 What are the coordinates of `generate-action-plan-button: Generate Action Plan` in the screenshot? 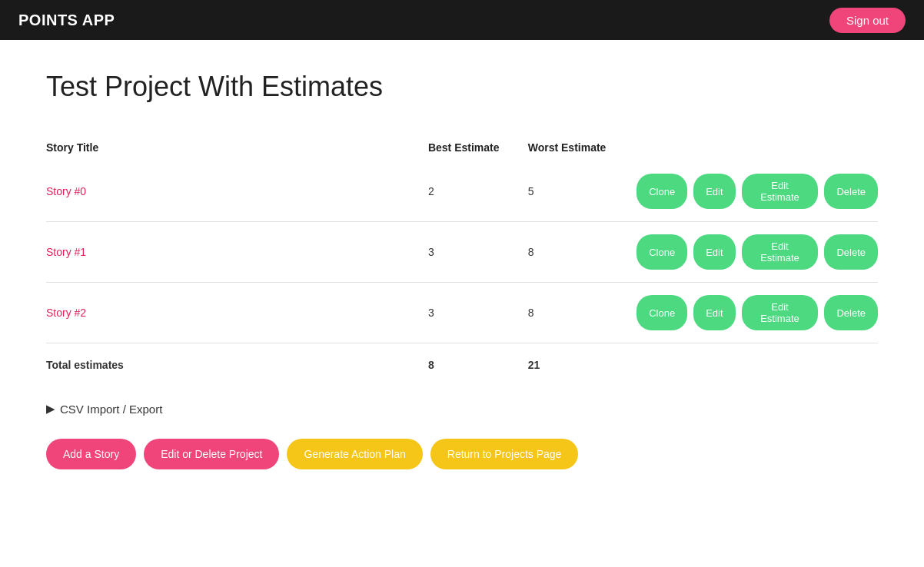 It's located at (354, 454).